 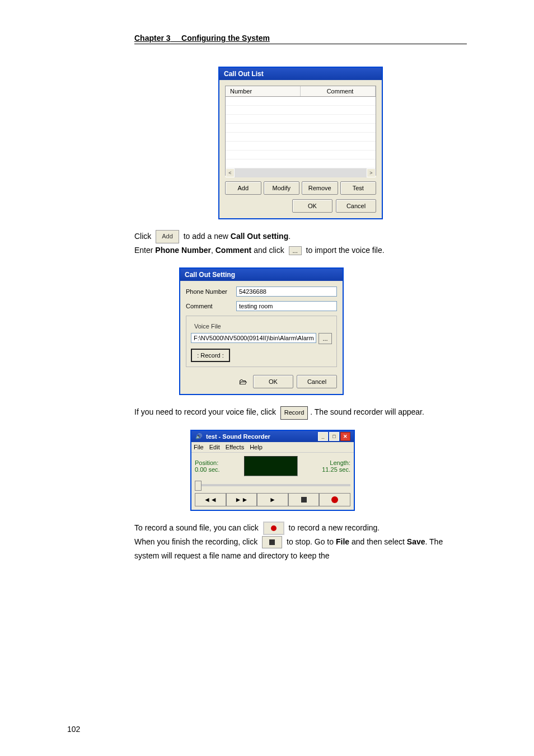 What do you see at coordinates (244, 74) in the screenshot?
I see `dialog-title: Call Out List` at bounding box center [244, 74].